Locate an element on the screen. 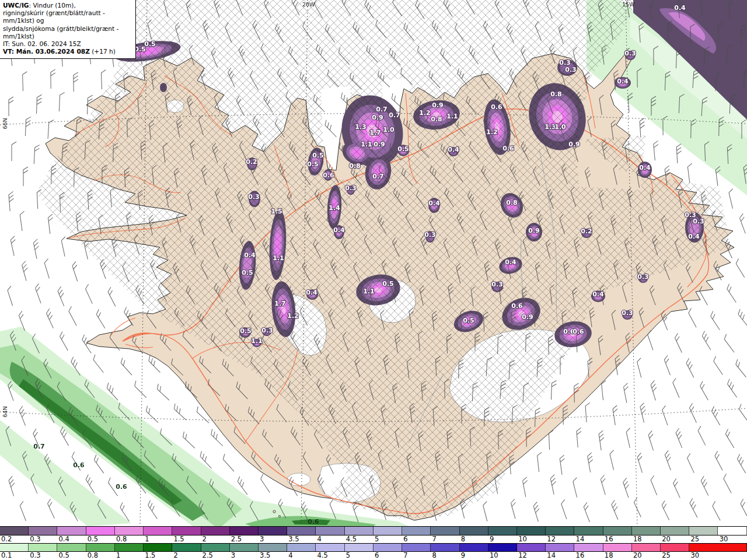 Image resolution: width=747 pixels, height=560 pixels. sleet-scale-label: 20 is located at coordinates (666, 539).